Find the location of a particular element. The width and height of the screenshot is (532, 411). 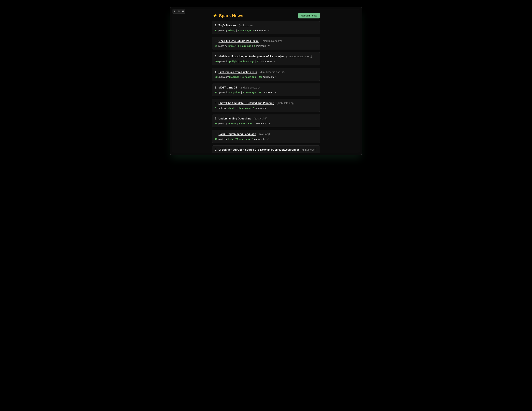

post-domain: (gestalt.ink) is located at coordinates (260, 118).